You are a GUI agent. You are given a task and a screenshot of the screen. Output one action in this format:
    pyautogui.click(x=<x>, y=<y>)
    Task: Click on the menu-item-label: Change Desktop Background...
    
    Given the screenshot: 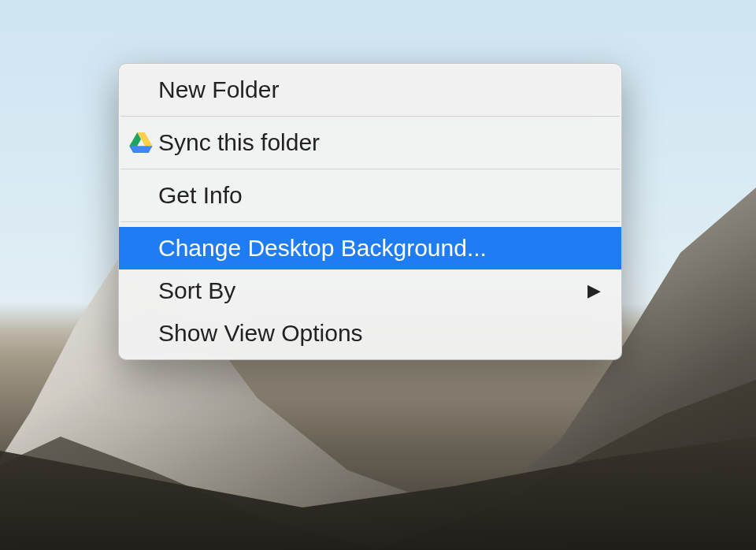 What is the action you would take?
    pyautogui.click(x=380, y=248)
    